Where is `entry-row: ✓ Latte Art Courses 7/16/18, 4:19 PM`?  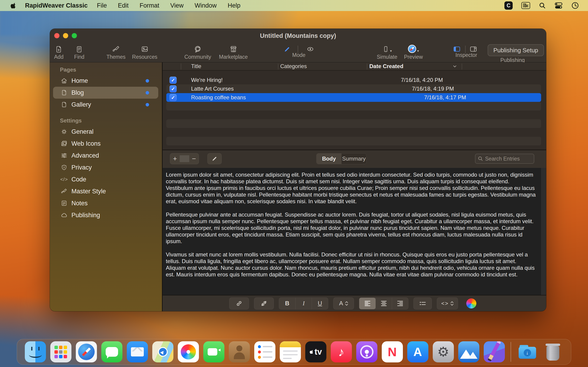 entry-row: ✓ Latte Art Courses 7/16/18, 4:19 PM is located at coordinates (354, 89).